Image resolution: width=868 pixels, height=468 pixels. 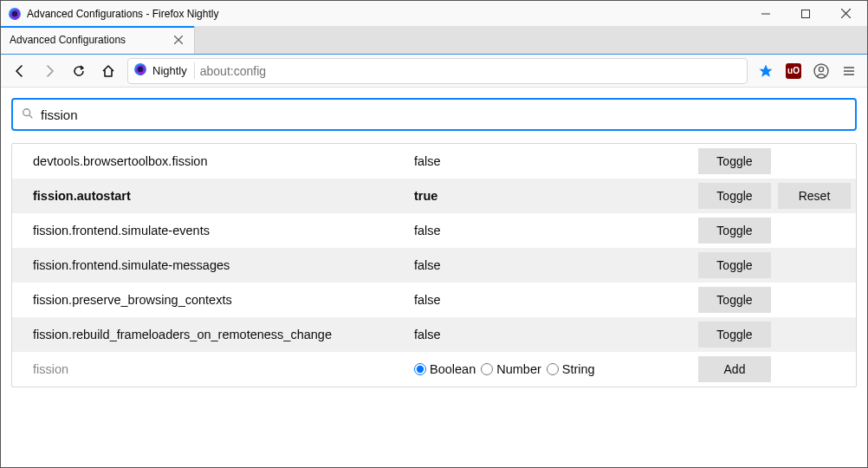 I want to click on forward-button, so click(x=49, y=71).